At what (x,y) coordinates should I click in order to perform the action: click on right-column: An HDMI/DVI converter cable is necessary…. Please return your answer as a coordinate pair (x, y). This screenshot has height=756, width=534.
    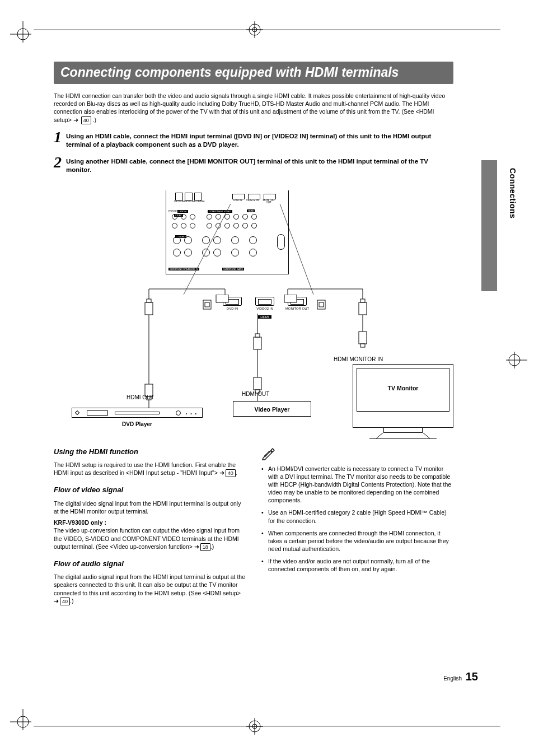
    Looking at the image, I should click on (357, 528).